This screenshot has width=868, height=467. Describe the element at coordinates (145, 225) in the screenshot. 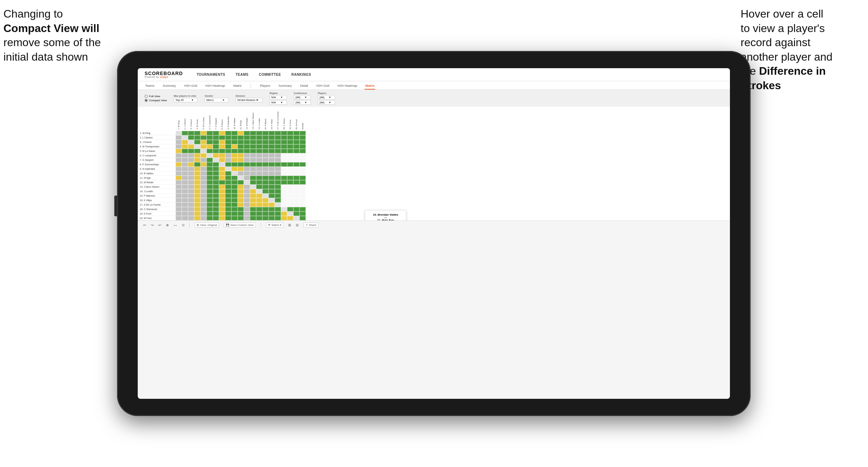

I see `undo-icon: ↩` at that location.